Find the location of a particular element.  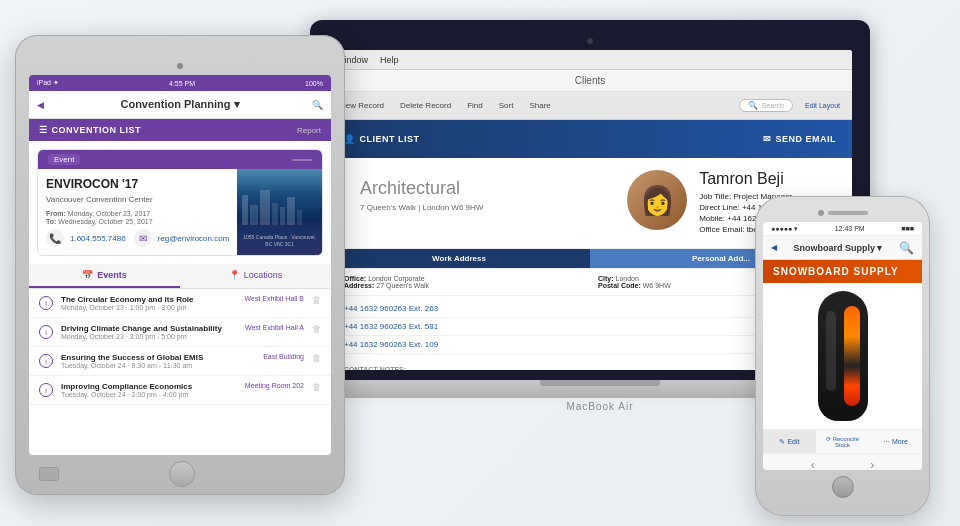

iphone-screen: ●●●●● ▾ 12:43 PM ■■■ ◀ Snowboard Supply … is located at coordinates (842, 346).